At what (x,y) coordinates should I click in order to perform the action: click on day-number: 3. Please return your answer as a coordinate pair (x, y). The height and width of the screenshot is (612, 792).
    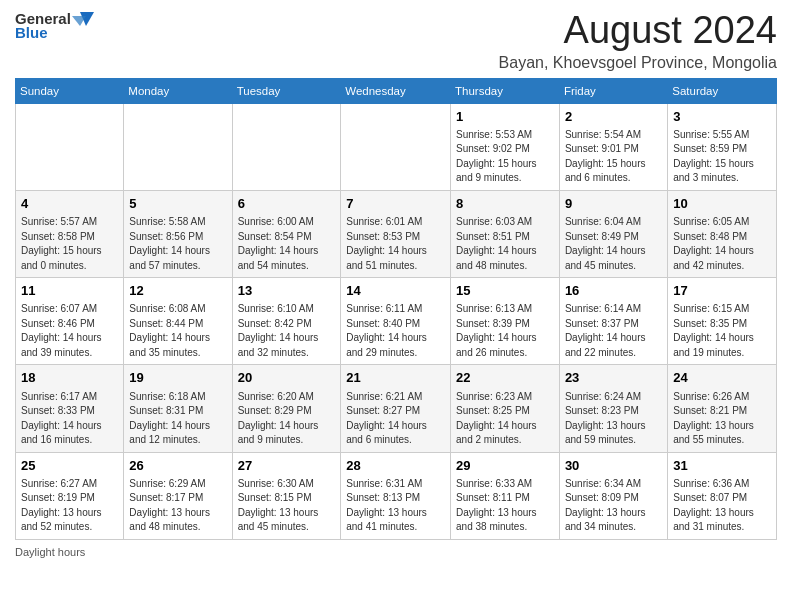
    Looking at the image, I should click on (722, 117).